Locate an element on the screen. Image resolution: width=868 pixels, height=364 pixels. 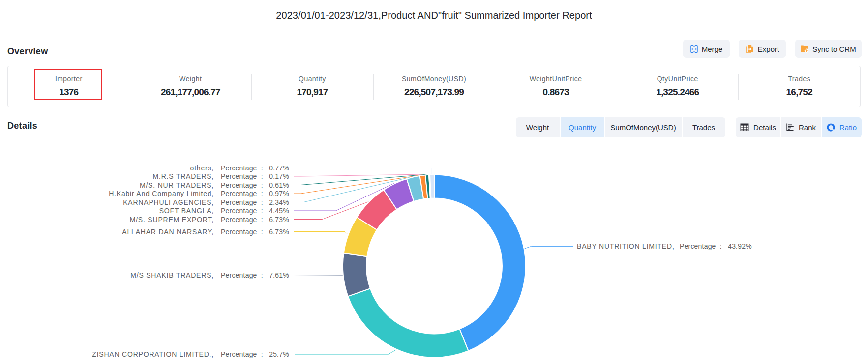
svg-text: Percentage : 43.92% is located at coordinates (716, 246).